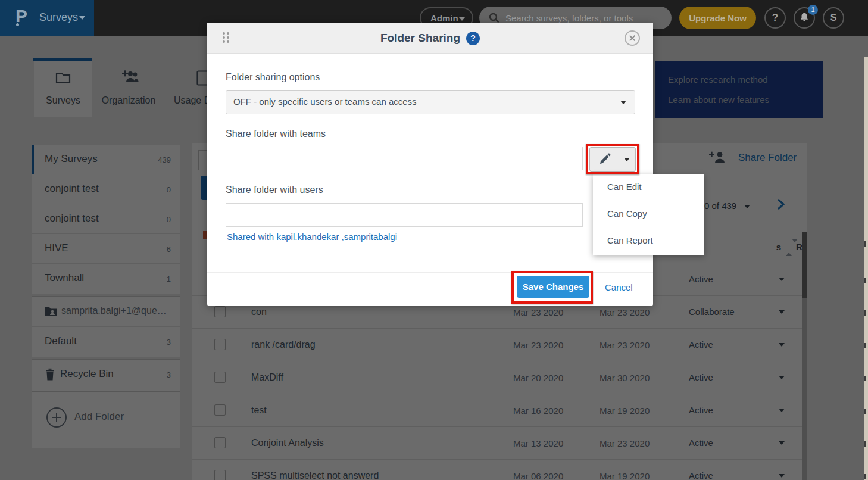  Describe the element at coordinates (649, 214) in the screenshot. I see `menu-item-can-copy: Can Copy` at that location.